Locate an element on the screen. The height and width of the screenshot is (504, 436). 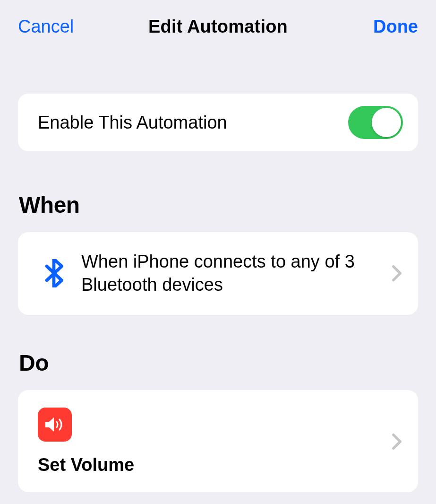
trigger-text: When iPhone connects to any of 3 Bluetoo… is located at coordinates (231, 273).